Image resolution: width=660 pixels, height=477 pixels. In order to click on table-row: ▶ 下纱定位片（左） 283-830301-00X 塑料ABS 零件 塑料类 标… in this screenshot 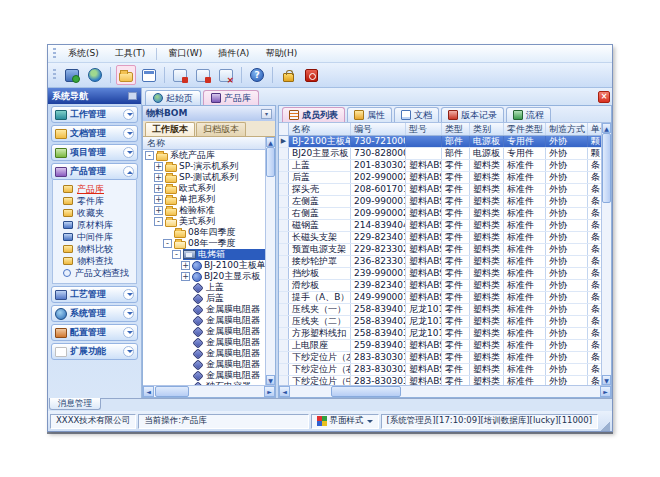, I will do `click(440, 358)`.